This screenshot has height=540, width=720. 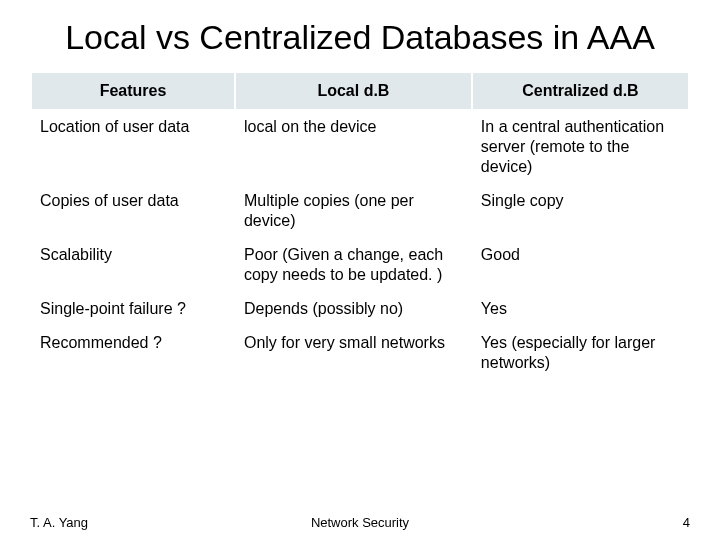 What do you see at coordinates (580, 353) in the screenshot?
I see `cell-central: Yes (especially for larger networks)` at bounding box center [580, 353].